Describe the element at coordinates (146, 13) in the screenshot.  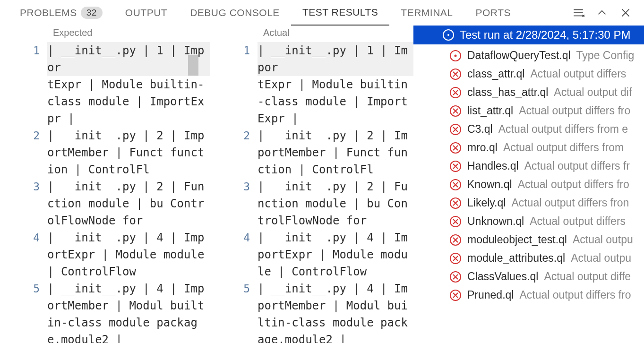
I see `tab-output: OUTPUT` at that location.